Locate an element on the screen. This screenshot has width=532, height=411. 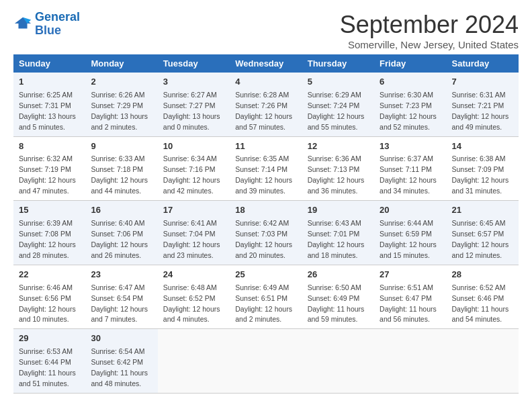
calendar-cell: 11 Sunrise: 6:35 AMSunset: 7:14 PMDaylig… is located at coordinates (266, 169).